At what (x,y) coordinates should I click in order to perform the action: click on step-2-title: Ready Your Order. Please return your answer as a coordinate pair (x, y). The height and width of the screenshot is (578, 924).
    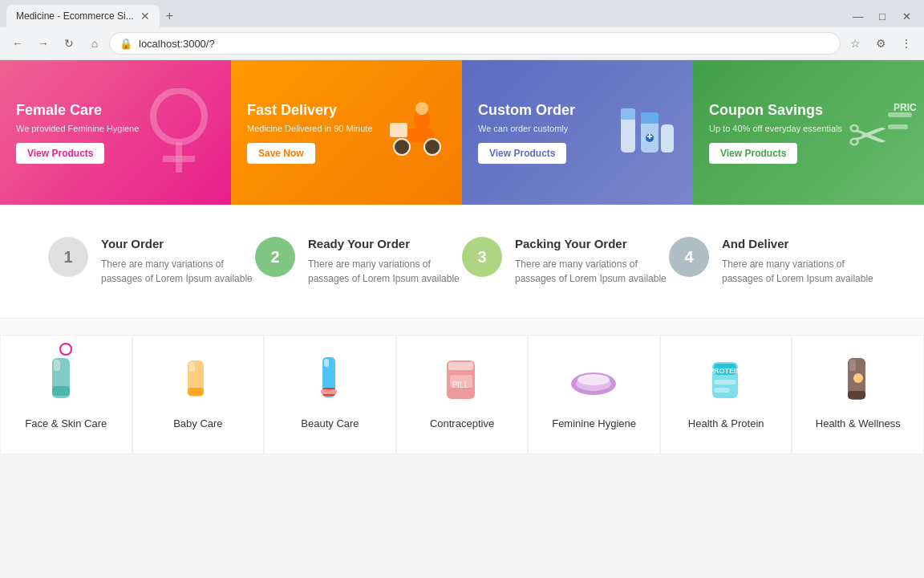
    Looking at the image, I should click on (385, 244).